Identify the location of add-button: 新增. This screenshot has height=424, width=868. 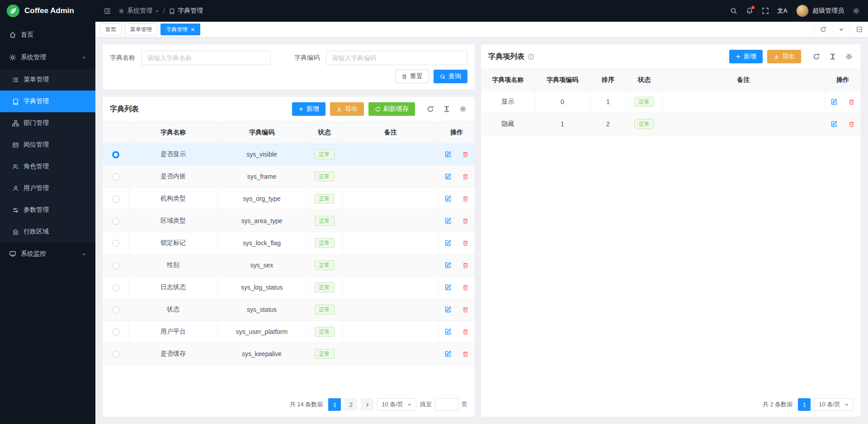
(746, 57).